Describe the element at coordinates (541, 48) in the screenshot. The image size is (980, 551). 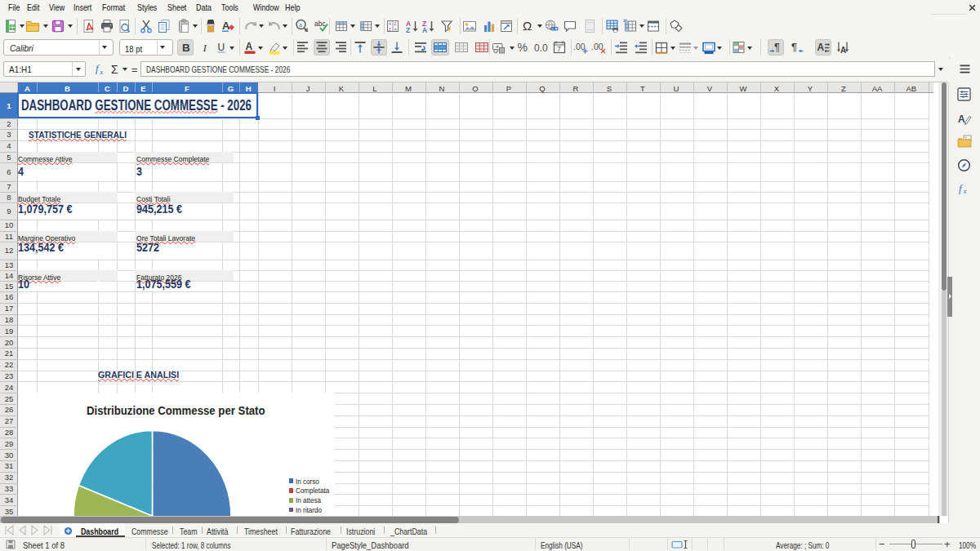
I see `svg-text: 0.0` at that location.